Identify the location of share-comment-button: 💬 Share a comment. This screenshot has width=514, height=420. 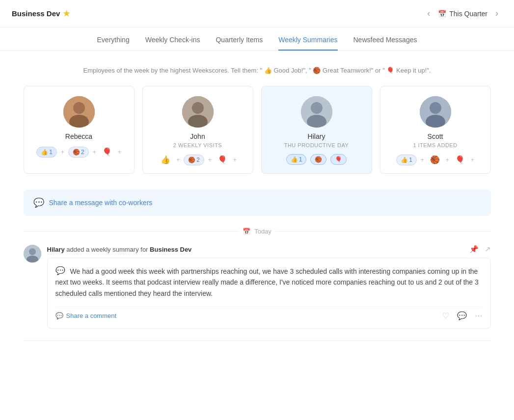
(86, 316).